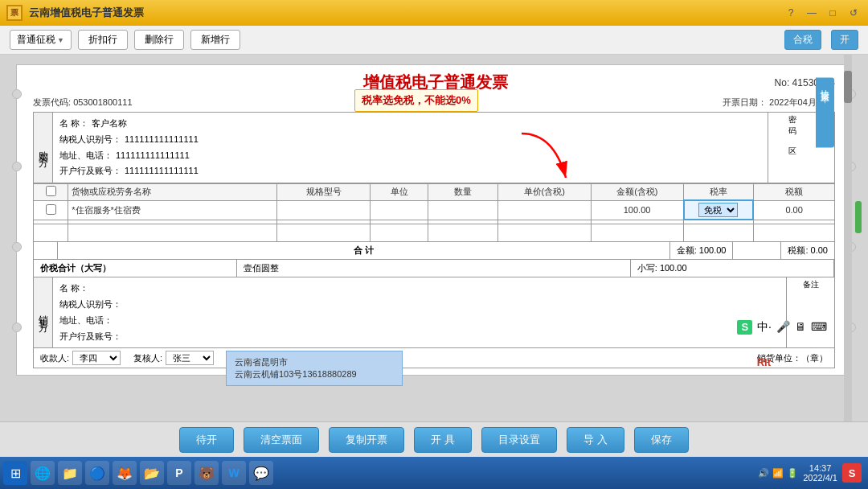  Describe the element at coordinates (719, 210) in the screenshot. I see `tax-rate-cell: 免税 0% 3% 6% 9% 13%` at that location.